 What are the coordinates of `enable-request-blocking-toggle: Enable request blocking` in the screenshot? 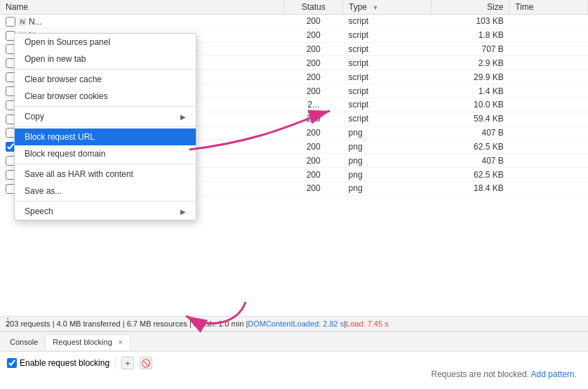 It's located at (58, 363).